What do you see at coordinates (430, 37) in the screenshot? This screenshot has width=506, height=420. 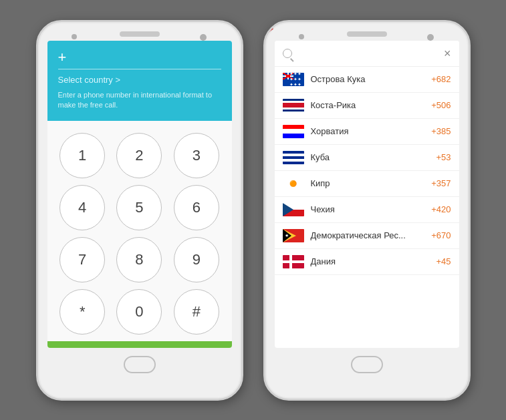 I see `right-camera-icon` at bounding box center [430, 37].